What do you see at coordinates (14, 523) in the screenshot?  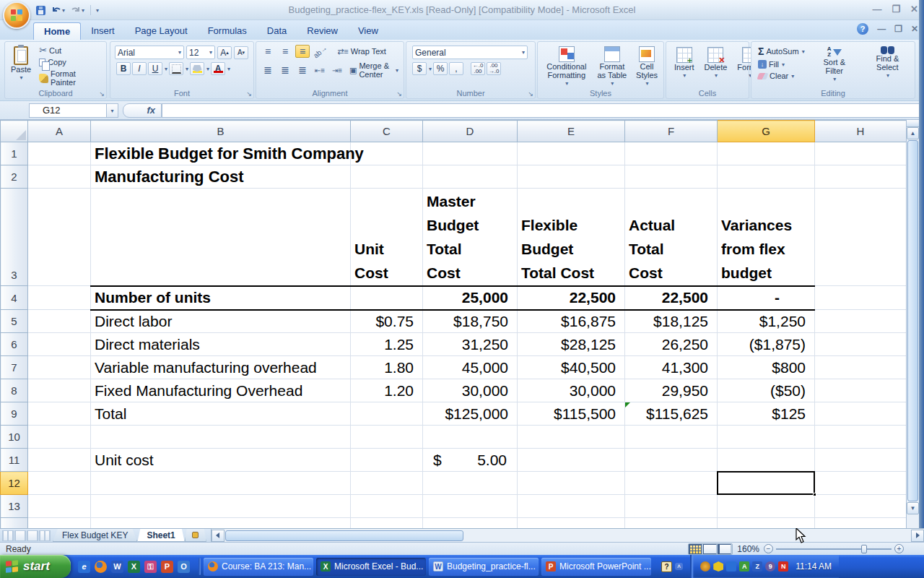 I see `row-header-14-partial` at bounding box center [14, 523].